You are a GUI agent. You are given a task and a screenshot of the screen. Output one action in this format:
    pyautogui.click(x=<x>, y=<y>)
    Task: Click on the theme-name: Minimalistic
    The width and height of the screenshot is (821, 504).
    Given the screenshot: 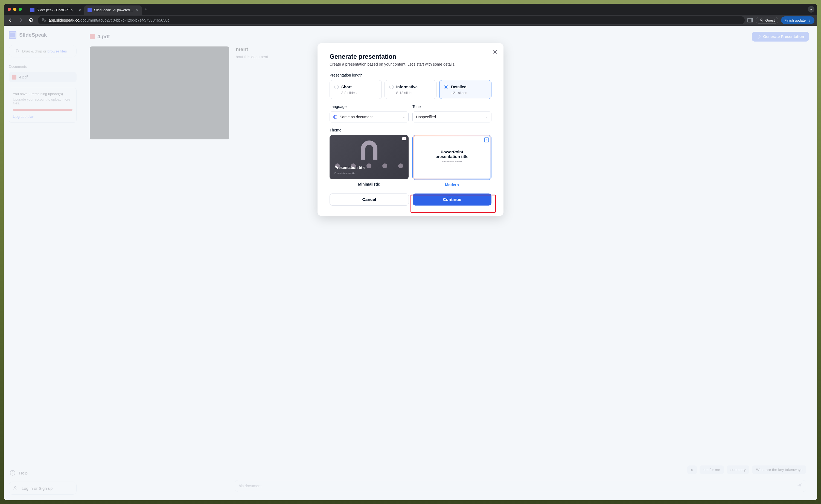 What is the action you would take?
    pyautogui.click(x=369, y=184)
    